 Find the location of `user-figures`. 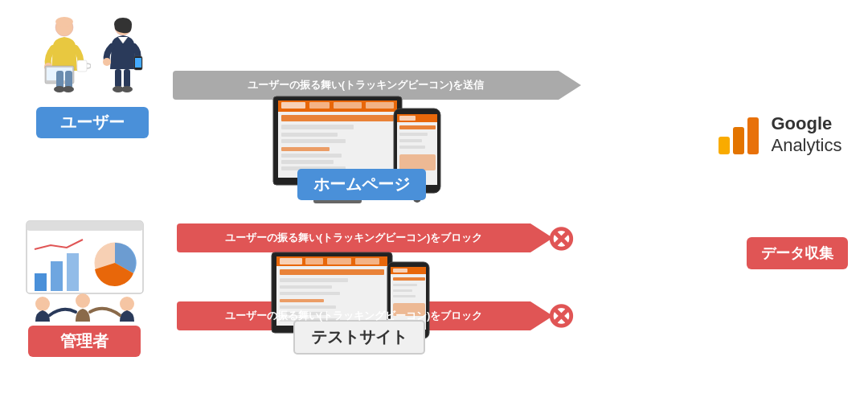

user-figures is located at coordinates (93, 58).